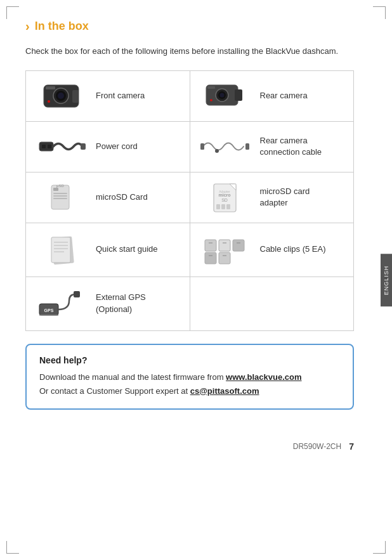  What do you see at coordinates (190, 147) in the screenshot?
I see `table-row: Power cord` at bounding box center [190, 147].